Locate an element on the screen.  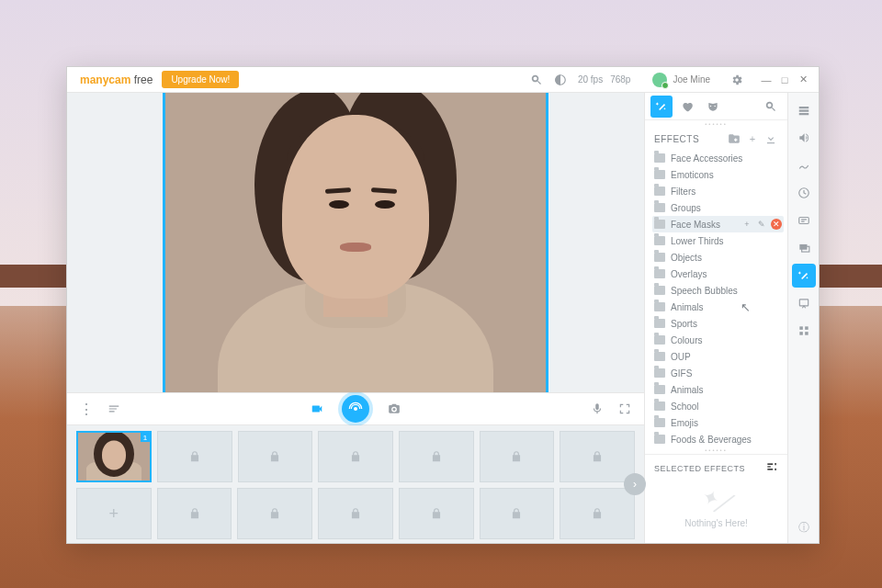
effects-item: GIFS is located at coordinates (718, 373).